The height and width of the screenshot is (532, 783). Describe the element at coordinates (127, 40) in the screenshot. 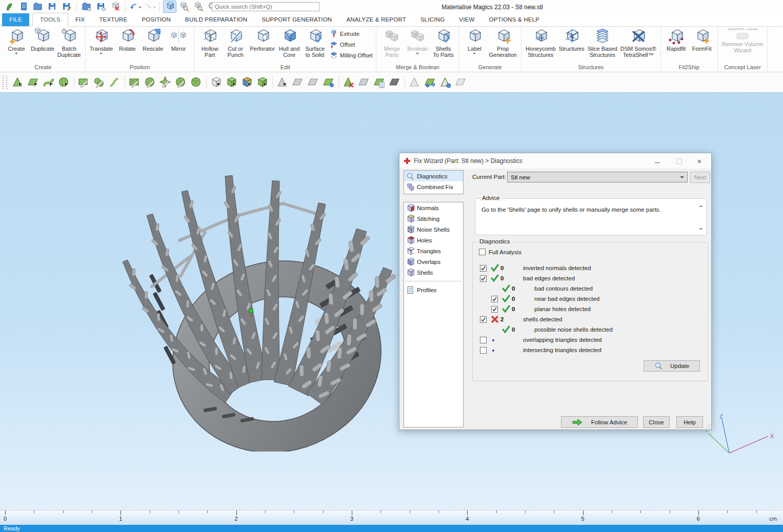

I see `rotate-button: Rotate` at that location.